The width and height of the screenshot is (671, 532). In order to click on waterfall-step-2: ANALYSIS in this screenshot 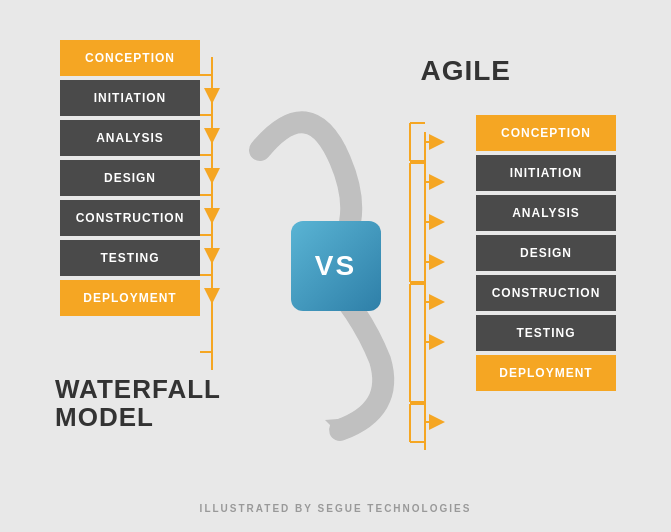, I will do `click(130, 138)`.